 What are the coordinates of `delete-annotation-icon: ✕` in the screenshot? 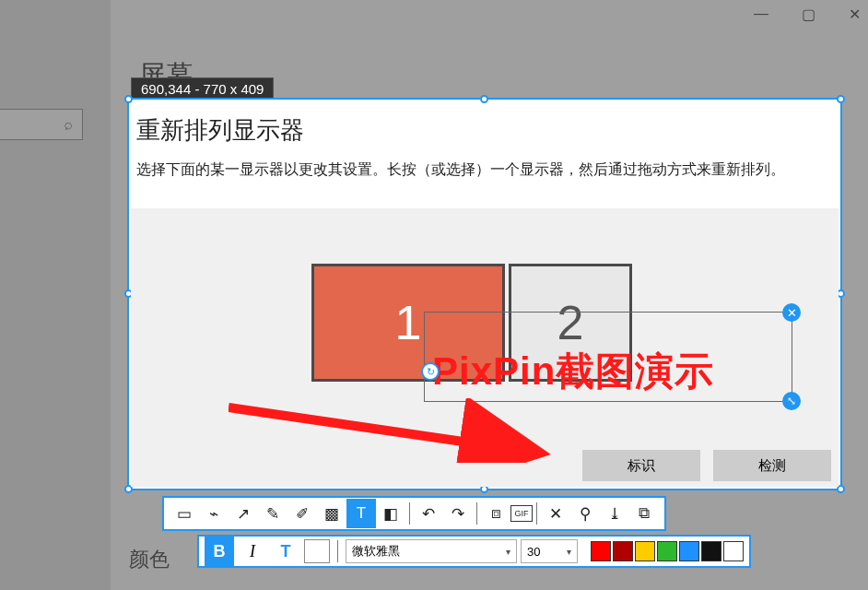 It's located at (792, 313).